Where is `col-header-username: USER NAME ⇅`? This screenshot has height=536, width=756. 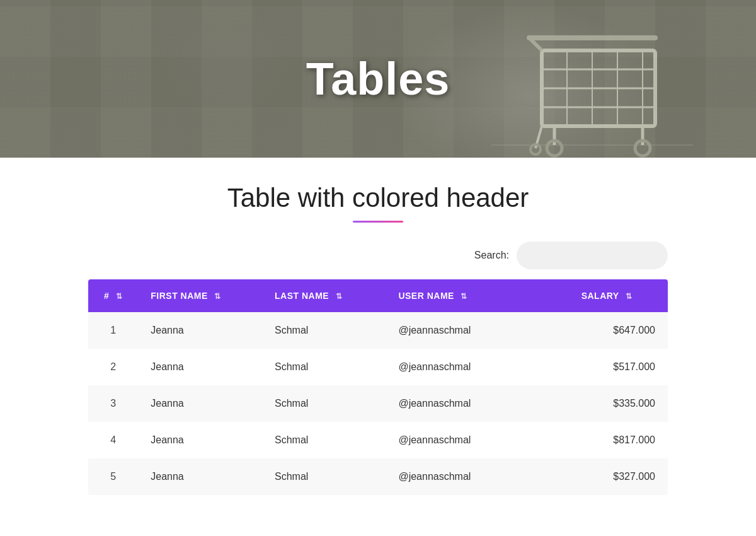
col-header-username: USER NAME ⇅ is located at coordinates (477, 296).